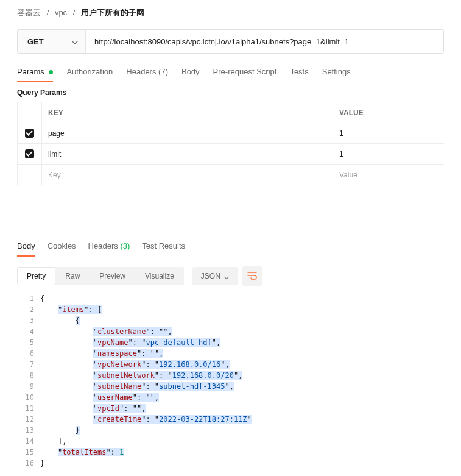 The width and height of the screenshot is (461, 476). What do you see at coordinates (29, 299) in the screenshot?
I see `line-number: 1` at bounding box center [29, 299].